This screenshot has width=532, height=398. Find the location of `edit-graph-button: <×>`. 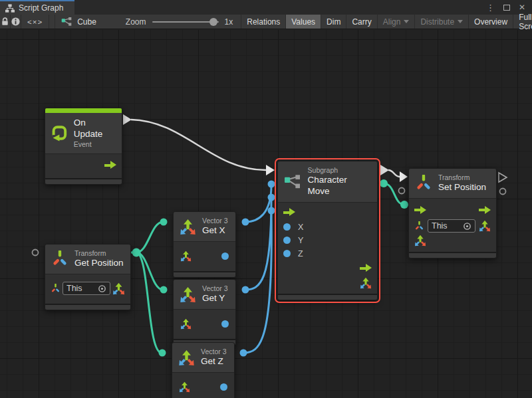

edit-graph-button: <×> is located at coordinates (35, 21).